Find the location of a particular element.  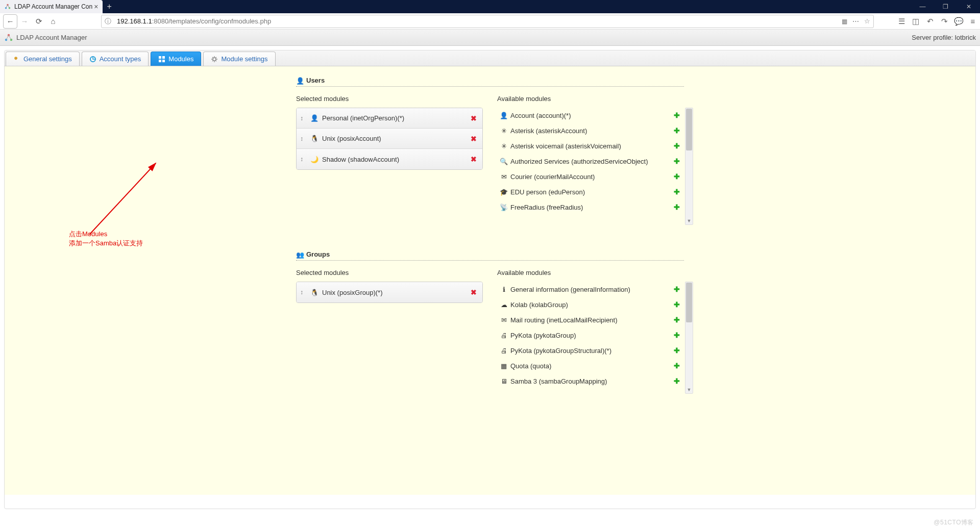

module-icon: 🖨 is located at coordinates (504, 351).